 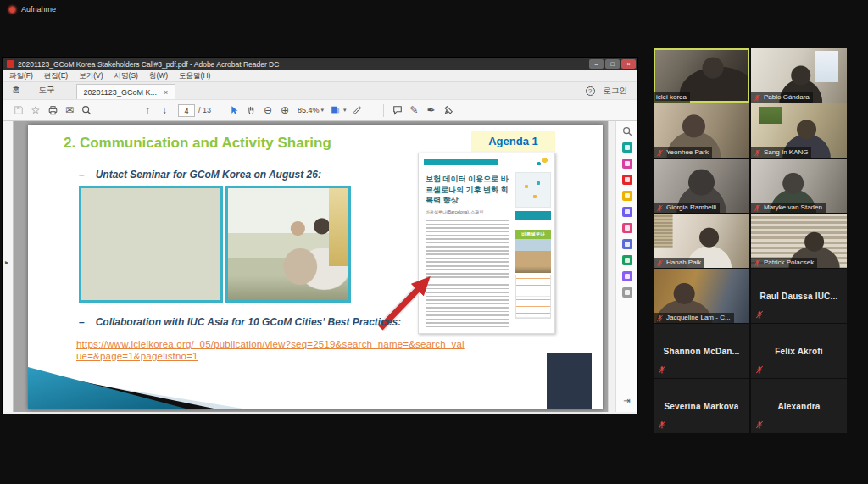 What do you see at coordinates (627, 260) in the screenshot?
I see `compress-pdf-icon` at bounding box center [627, 260].